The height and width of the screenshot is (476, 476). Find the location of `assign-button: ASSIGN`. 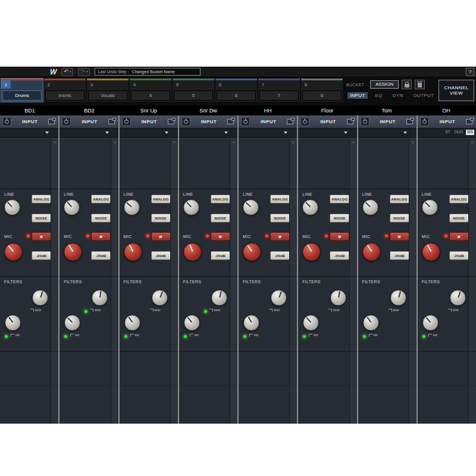

assign-button: ASSIGN is located at coordinates (384, 84).